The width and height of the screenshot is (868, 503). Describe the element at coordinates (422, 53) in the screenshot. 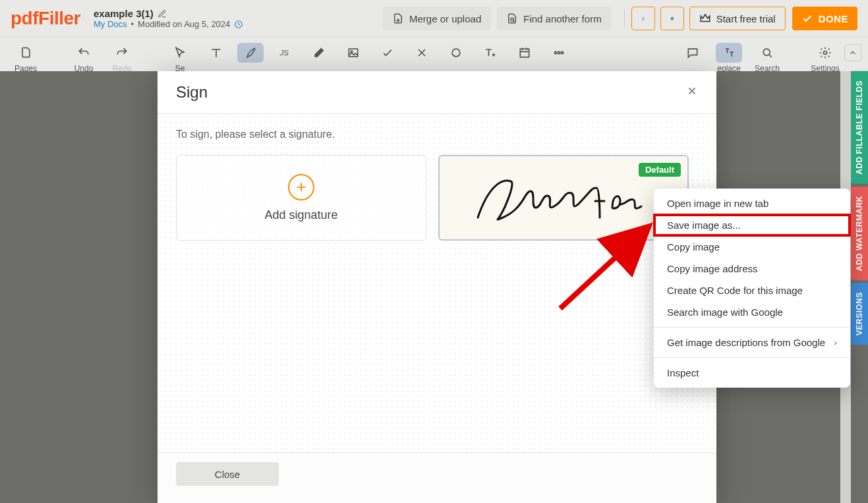

I see `cross-icon` at that location.